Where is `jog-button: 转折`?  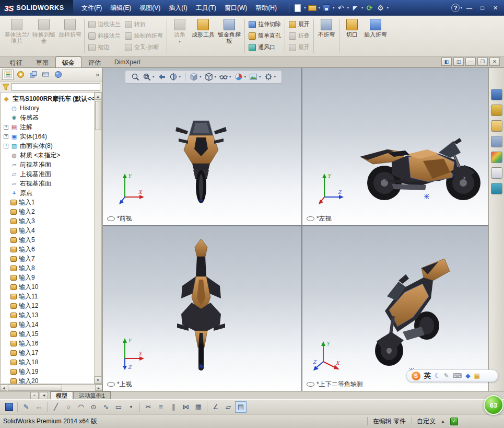 jog-button: 转折 is located at coordinates (144, 24).